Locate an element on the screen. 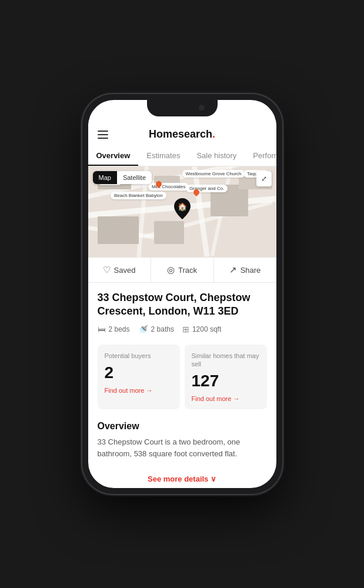 This screenshot has height=588, width=364. share-label: Share is located at coordinates (251, 270).